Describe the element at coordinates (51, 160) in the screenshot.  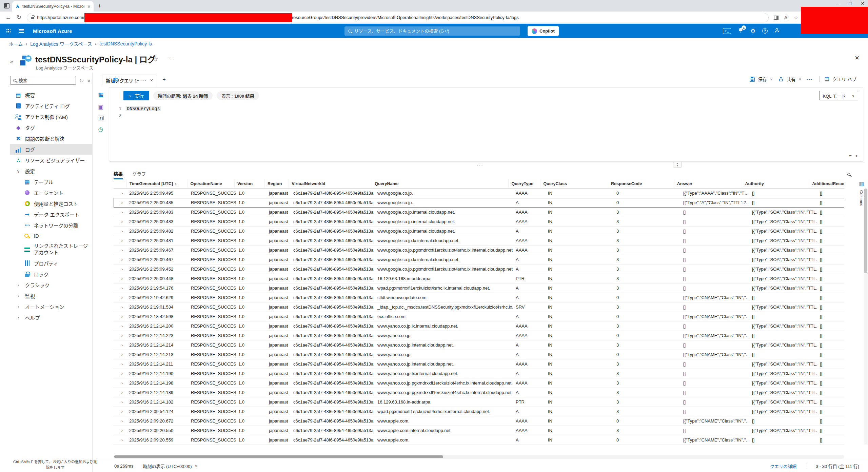
I see `sidebar-item: ∴リソース ビジュアライザー` at that location.